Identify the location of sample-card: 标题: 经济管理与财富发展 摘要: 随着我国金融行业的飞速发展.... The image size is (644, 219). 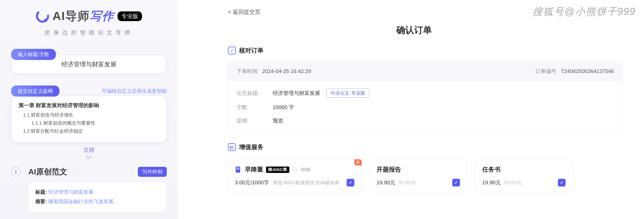
(97, 197).